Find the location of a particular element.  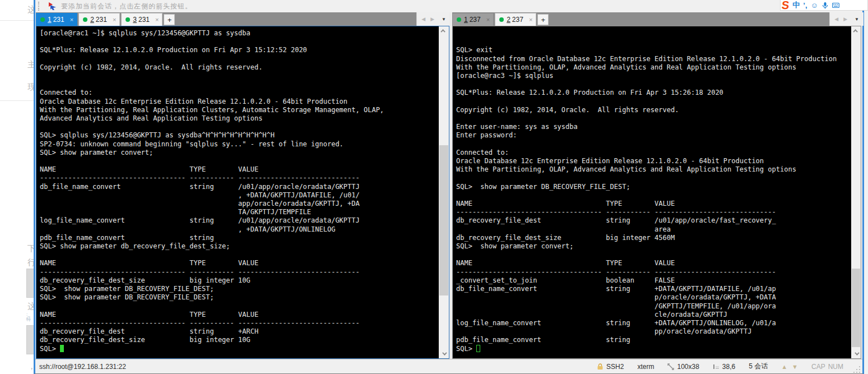

sogou-logo-icon: S is located at coordinates (786, 5).